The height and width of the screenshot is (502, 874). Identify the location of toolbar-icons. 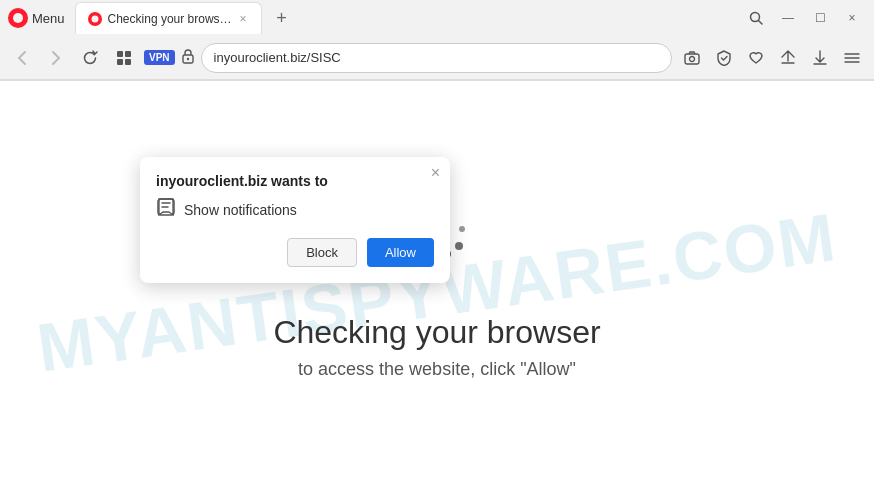
(772, 58).